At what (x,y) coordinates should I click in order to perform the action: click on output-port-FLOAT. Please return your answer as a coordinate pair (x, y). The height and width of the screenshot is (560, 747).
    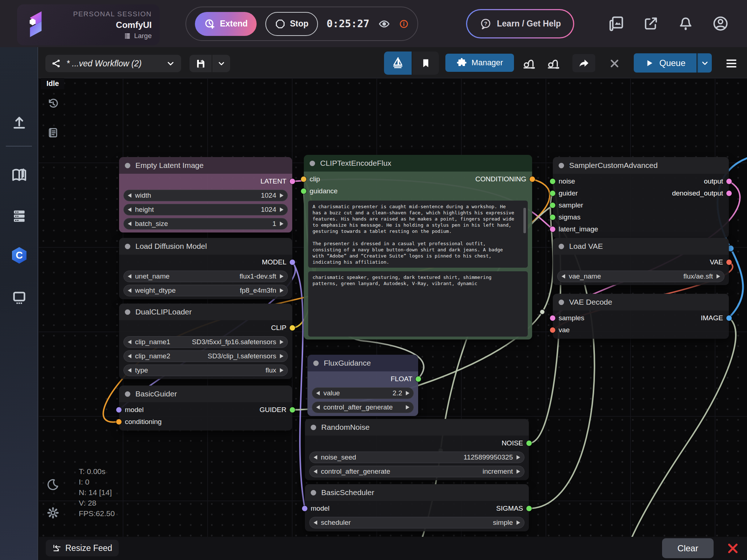
    Looking at the image, I should click on (418, 379).